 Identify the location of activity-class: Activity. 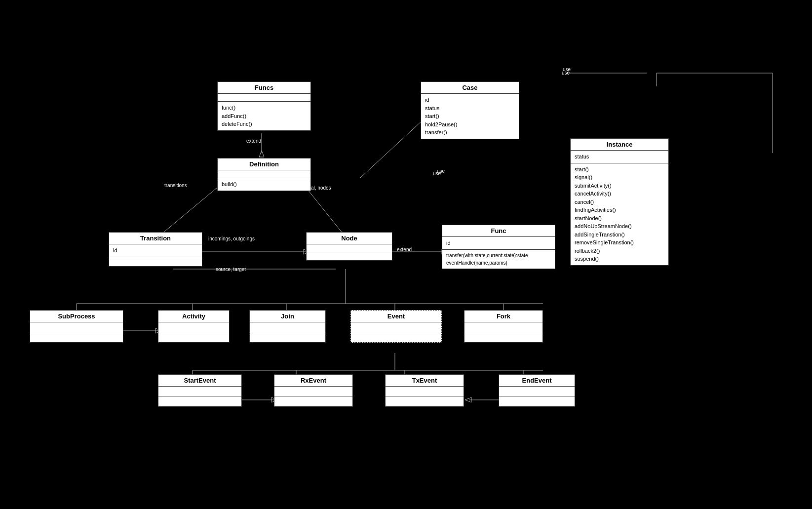
(193, 326).